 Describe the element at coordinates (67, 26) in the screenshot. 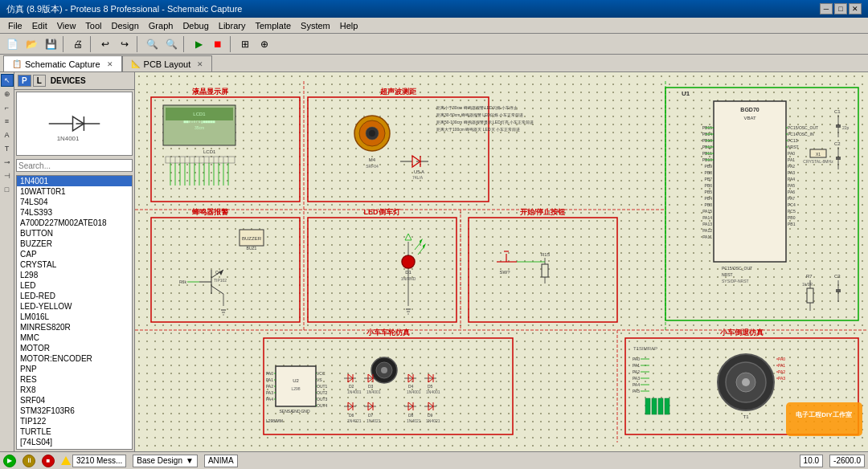

I see `menu-item-view: View` at that location.